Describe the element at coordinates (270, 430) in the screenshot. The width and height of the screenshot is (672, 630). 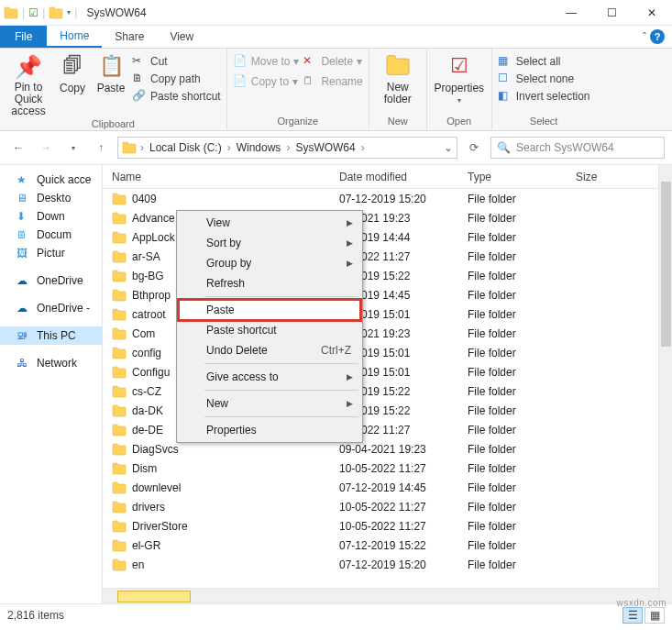
I see `ctx-properties: Properties` at that location.